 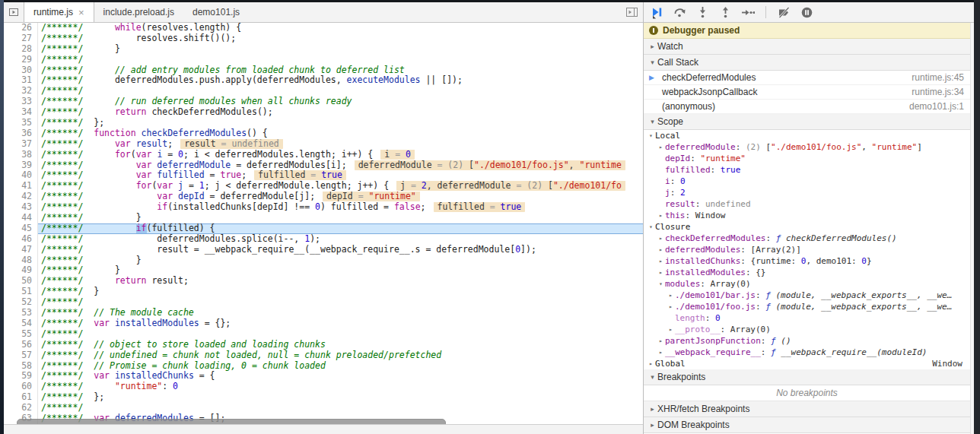 What do you see at coordinates (807, 239) in the screenshot?
I see `scope-row: ▸checkDeferredModules: ƒ checkDeferredMo…` at bounding box center [807, 239].